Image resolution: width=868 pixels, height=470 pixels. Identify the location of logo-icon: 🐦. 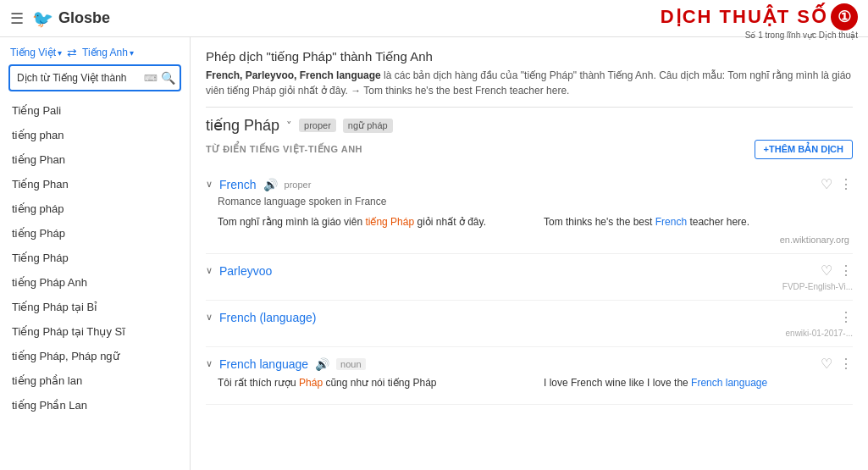
(42, 19).